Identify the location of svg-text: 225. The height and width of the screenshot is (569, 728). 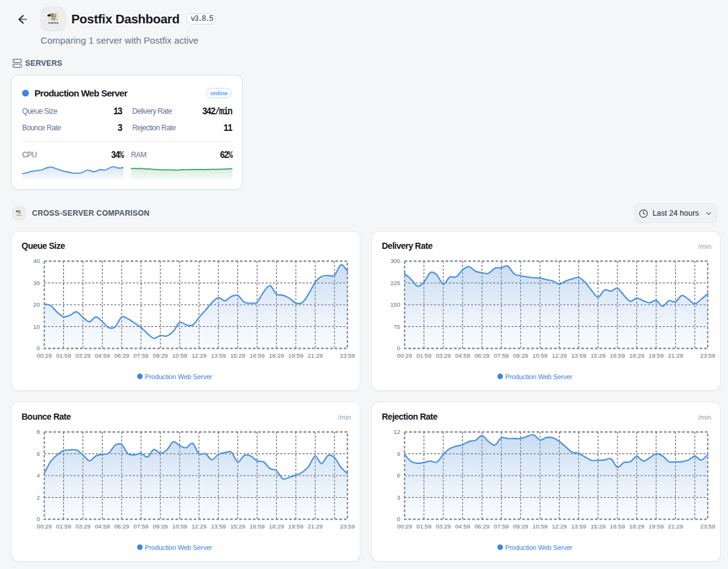
(396, 283).